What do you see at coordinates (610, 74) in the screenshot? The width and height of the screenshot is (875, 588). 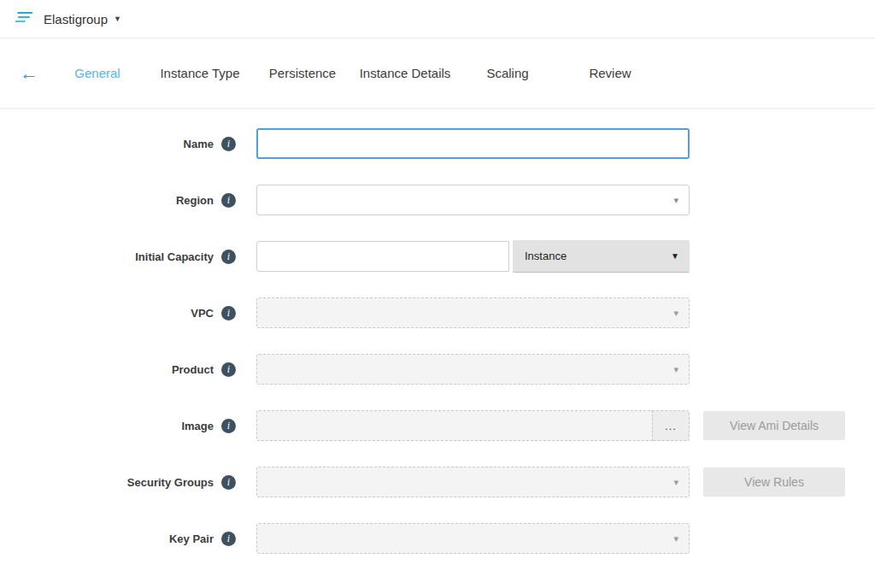 I see `tab-review: Review` at bounding box center [610, 74].